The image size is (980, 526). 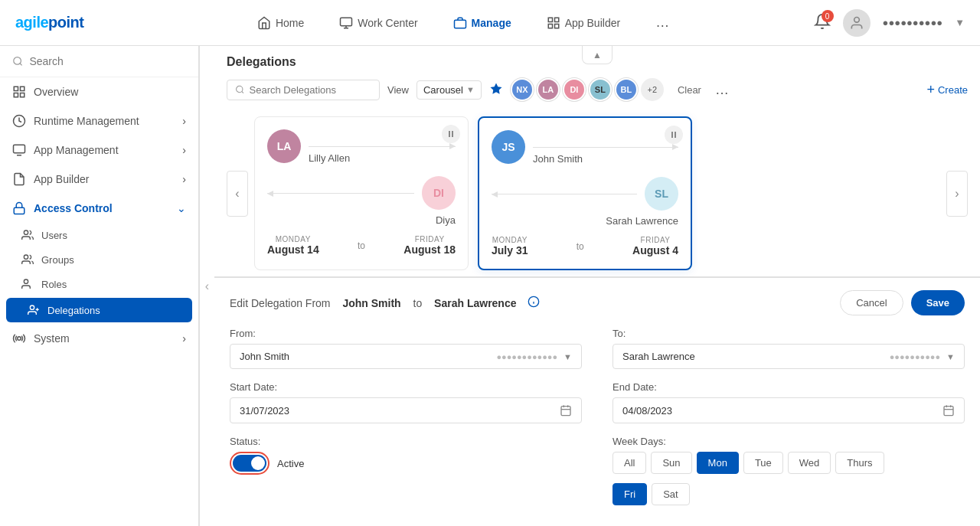 What do you see at coordinates (663, 23) in the screenshot?
I see `nav-more: …` at bounding box center [663, 23].